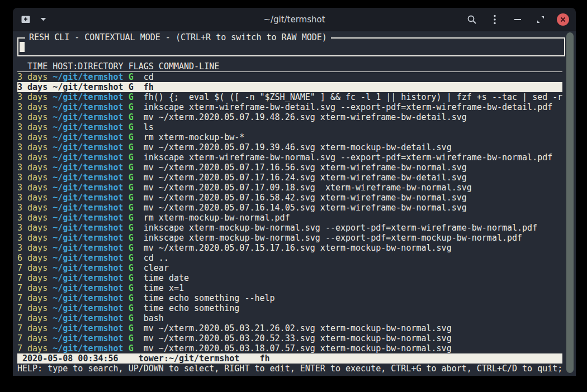 The height and width of the screenshot is (392, 587). I want to click on new-tab-button, so click(26, 20).